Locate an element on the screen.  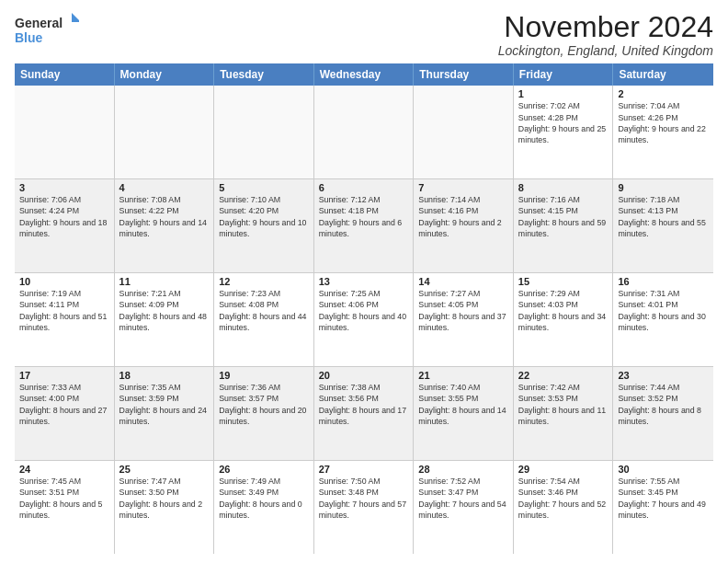
header: General Blue November 2024 Lockington, E… is located at coordinates (364, 35).